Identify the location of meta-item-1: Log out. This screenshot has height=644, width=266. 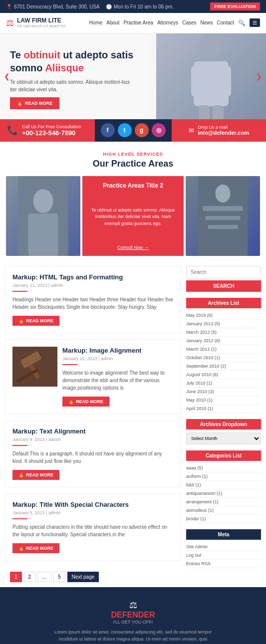
(224, 556).